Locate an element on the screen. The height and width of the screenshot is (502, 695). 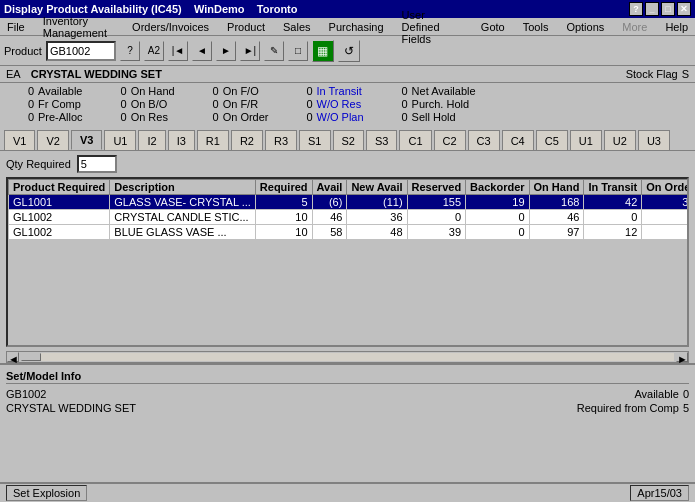
menu-item-options: Options is located at coordinates (585, 27).